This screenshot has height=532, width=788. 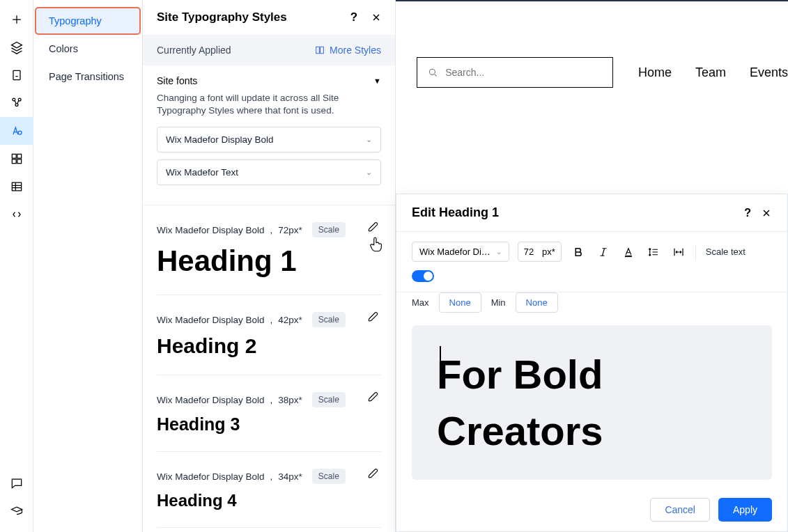 I want to click on nav-events: Events, so click(x=769, y=72).